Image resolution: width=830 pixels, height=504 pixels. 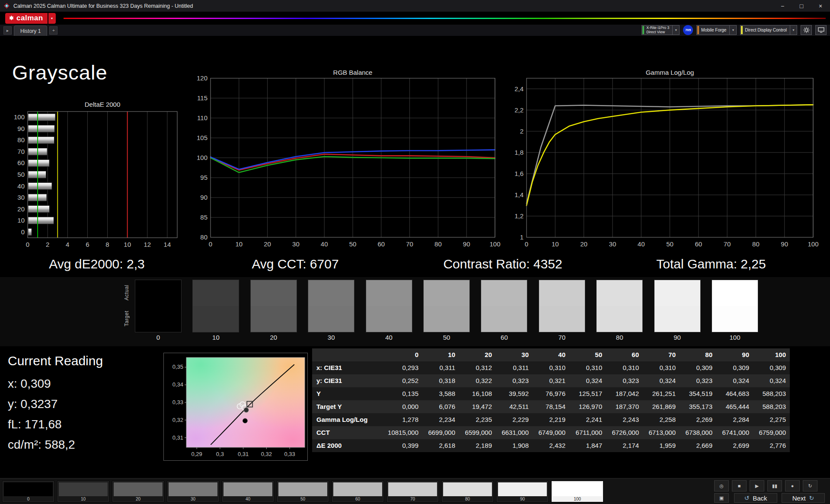 I want to click on patch-button-80: 80, so click(x=468, y=491).